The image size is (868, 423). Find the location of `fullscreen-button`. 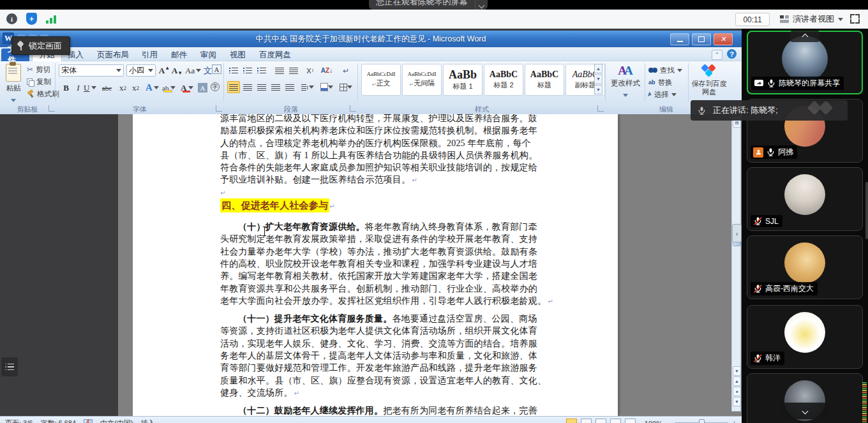

fullscreen-button is located at coordinates (855, 19).